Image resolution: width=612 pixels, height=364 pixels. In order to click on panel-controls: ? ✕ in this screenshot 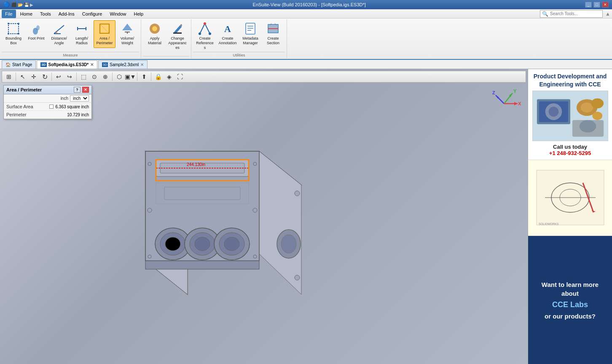, I will do `click(81, 90)`.